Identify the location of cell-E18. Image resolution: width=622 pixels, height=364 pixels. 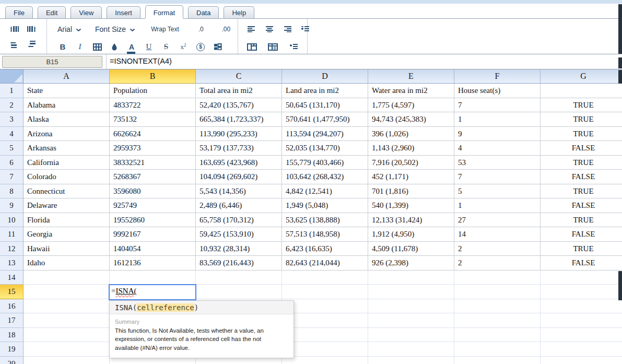
(412, 335).